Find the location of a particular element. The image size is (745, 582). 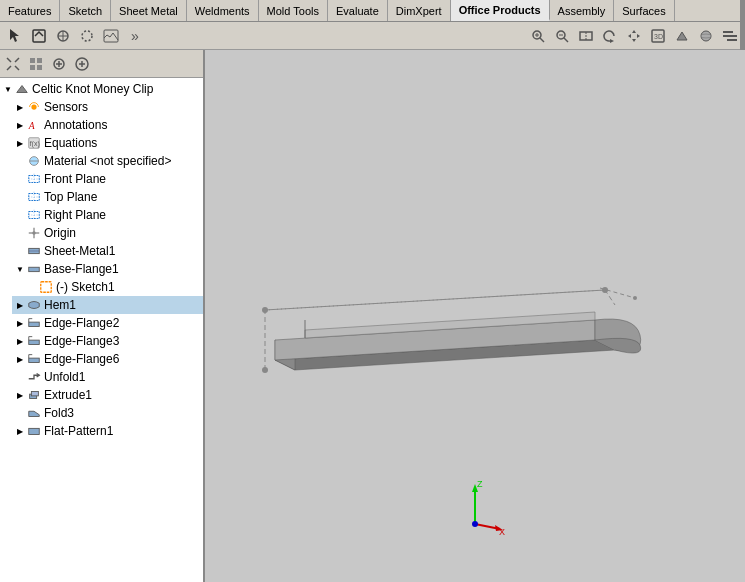

unfold1-icon is located at coordinates (34, 377).